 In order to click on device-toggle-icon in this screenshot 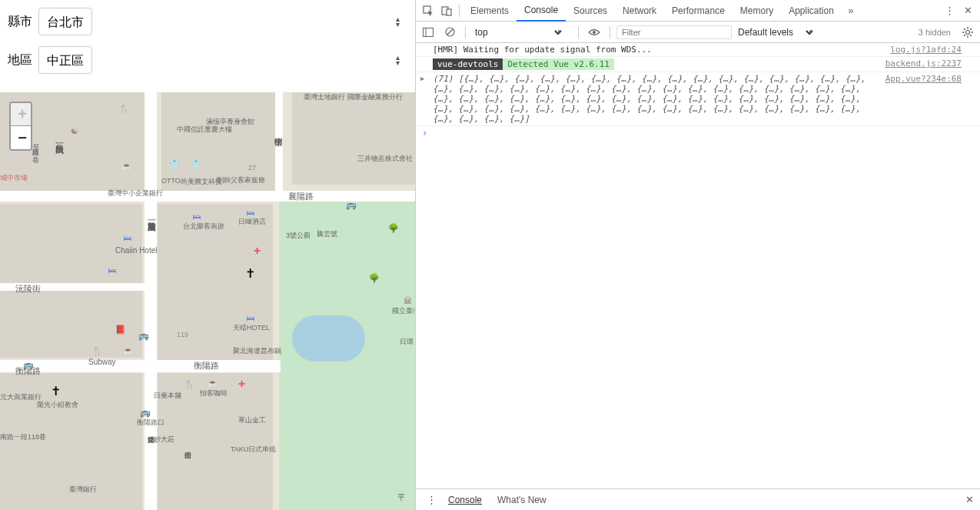, I will do `click(447, 11)`.